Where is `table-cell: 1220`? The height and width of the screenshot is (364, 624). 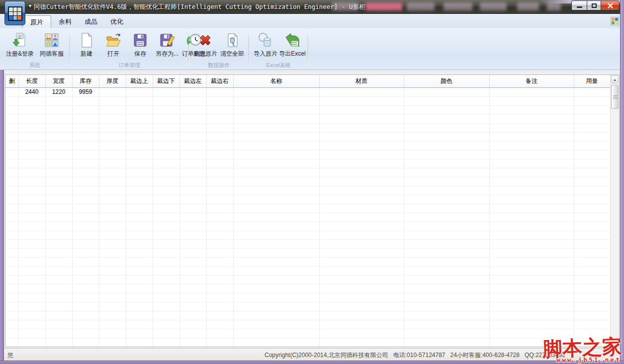
table-cell: 1220 is located at coordinates (59, 92).